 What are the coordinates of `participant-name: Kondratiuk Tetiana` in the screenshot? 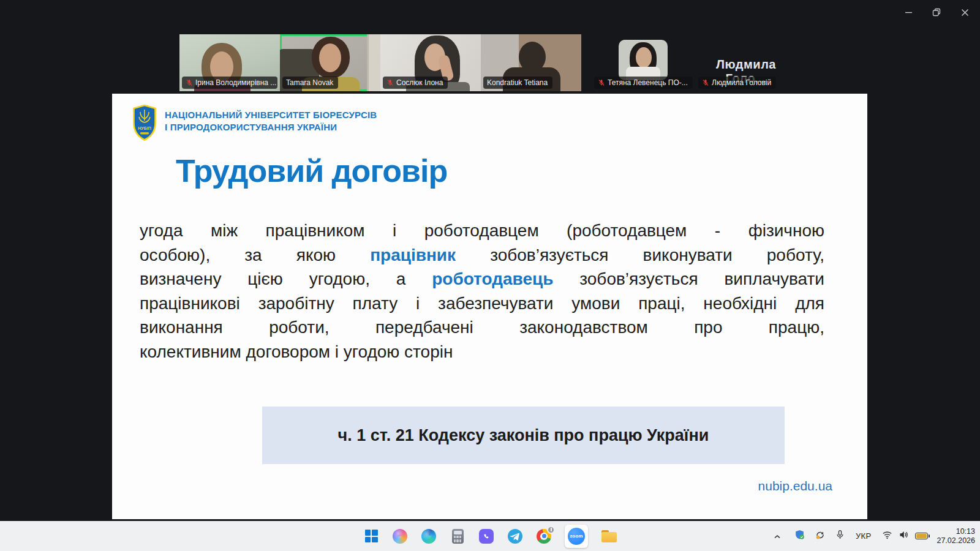 It's located at (517, 83).